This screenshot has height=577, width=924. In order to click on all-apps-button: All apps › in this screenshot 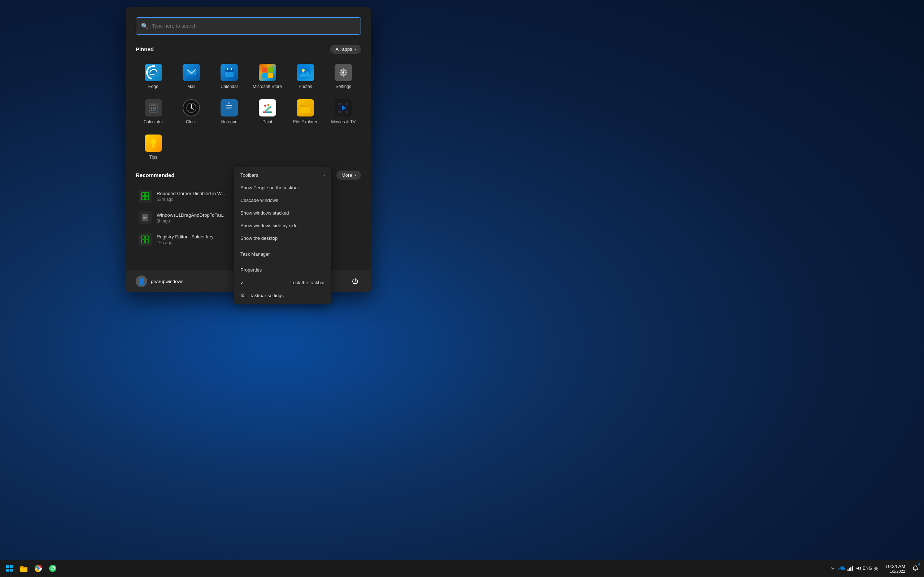, I will do `click(346, 49)`.